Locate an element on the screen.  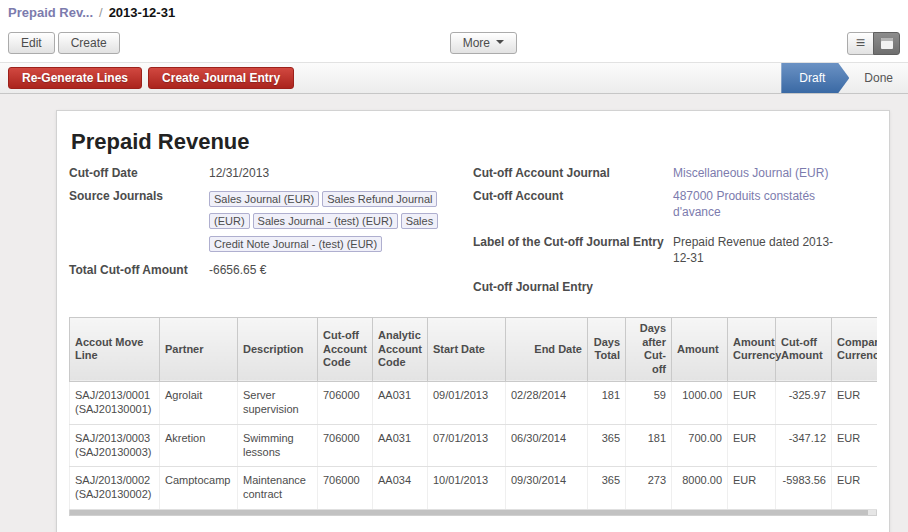
source-journals-tags: Sales Journal (EUR)Sales Refund Journal … is located at coordinates (330, 222).